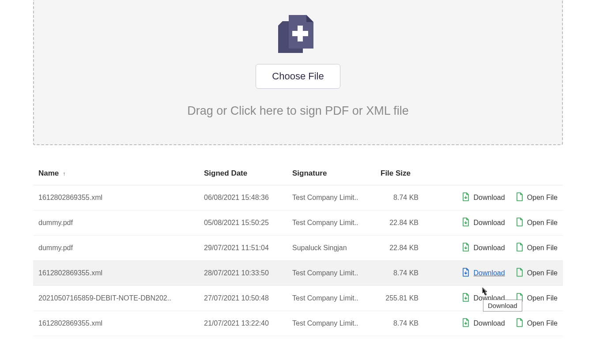 This screenshot has width=596, height=364. I want to click on table-row: dummy.pdf05/08/2021 15:50:25Test Company…, so click(298, 223).